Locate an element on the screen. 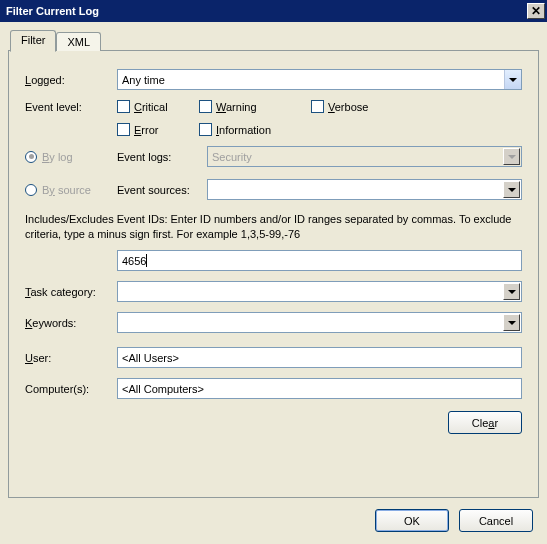 The image size is (547, 544). error-checkbox: Error is located at coordinates (150, 130).